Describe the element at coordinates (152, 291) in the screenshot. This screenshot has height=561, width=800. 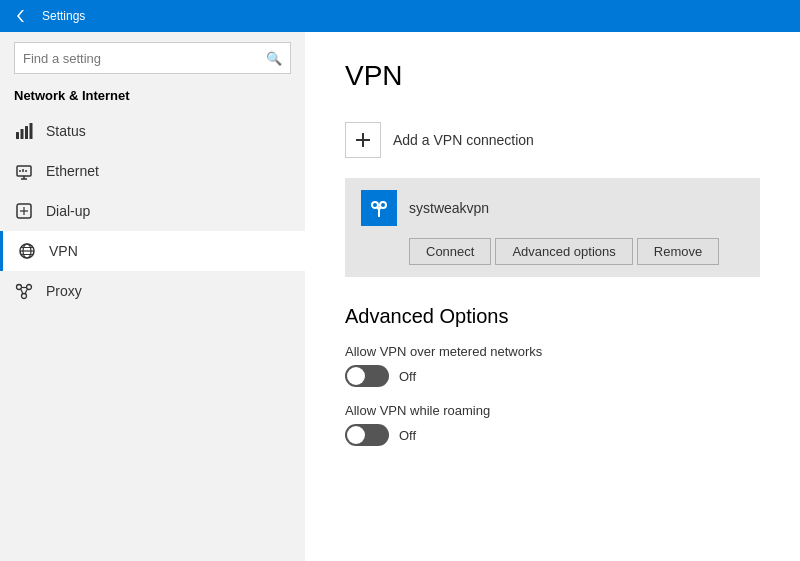
I see `sidebar-item-proxy: Proxy` at that location.